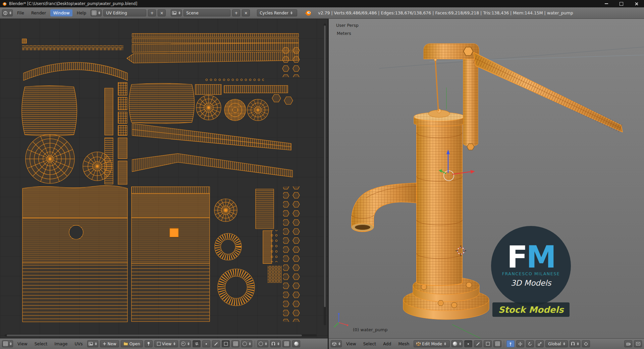 The width and height of the screenshot is (644, 349). Describe the element at coordinates (73, 4) in the screenshot. I see `window-title: Blender* [C:\Users\franc\Desktop\water_p…` at that location.